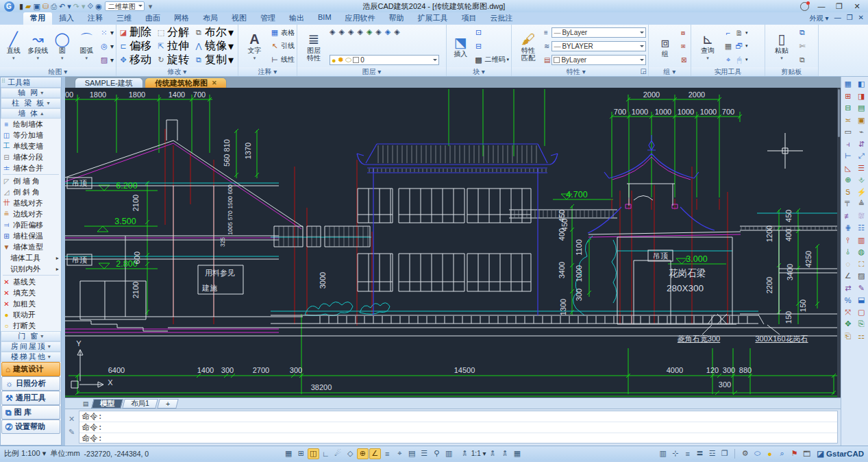  Describe the element at coordinates (53, 7) in the screenshot. I see `print-icon: ⎙` at that location.